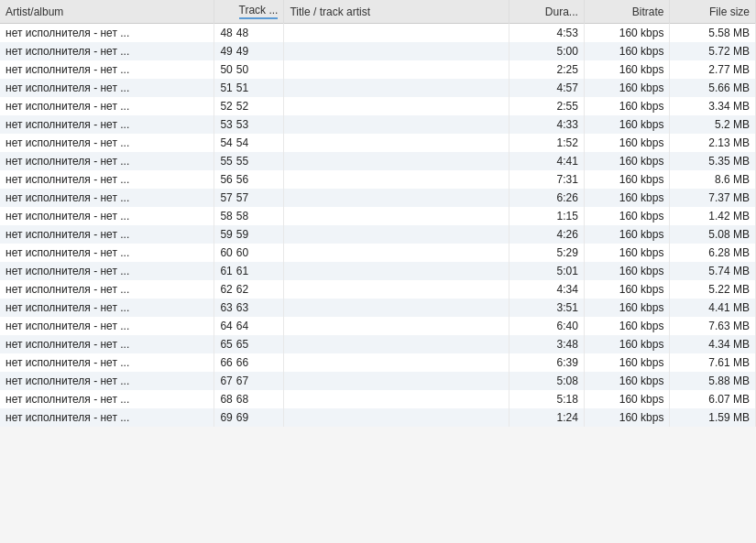 The height and width of the screenshot is (543, 756). What do you see at coordinates (249, 106) in the screenshot?
I see `cell-track: 5252` at bounding box center [249, 106].